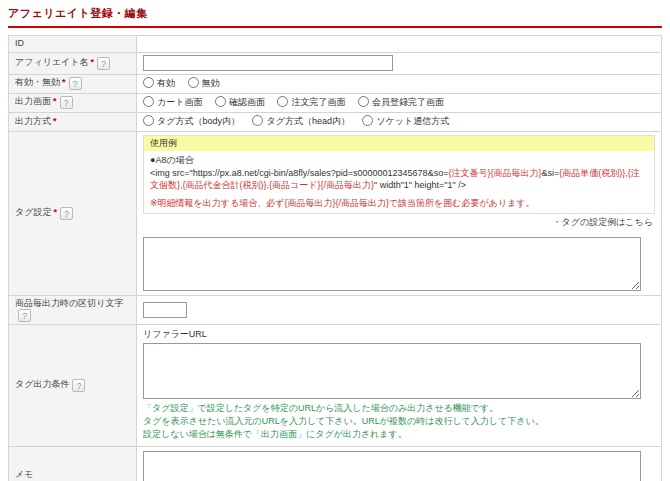 The image size is (670, 481). Describe the element at coordinates (336, 102) in the screenshot. I see `row-output-screen: 出力画面*? カート画面 確認画面 注文完了画面 会員登録完了画面` at that location.